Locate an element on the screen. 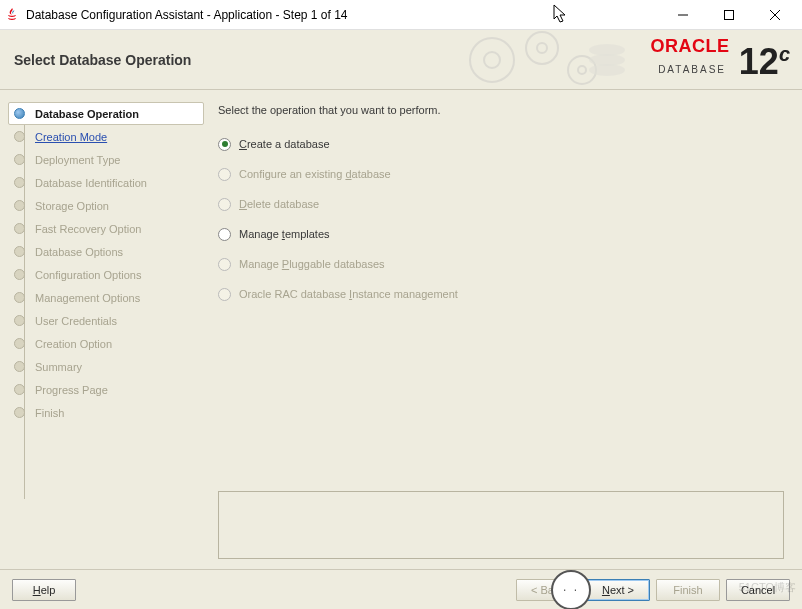 This screenshot has height=609, width=802. option-label: Create a database is located at coordinates (284, 144).